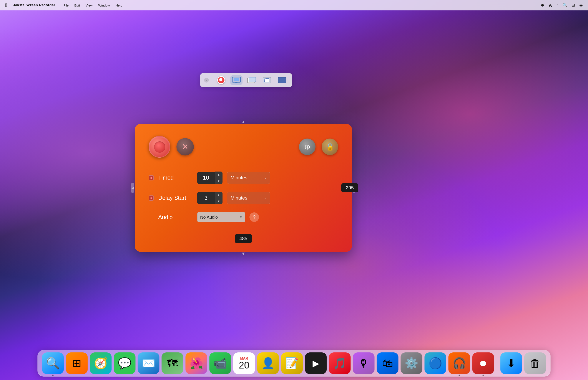  I want to click on dock-item-notes: 📝, so click(292, 363).